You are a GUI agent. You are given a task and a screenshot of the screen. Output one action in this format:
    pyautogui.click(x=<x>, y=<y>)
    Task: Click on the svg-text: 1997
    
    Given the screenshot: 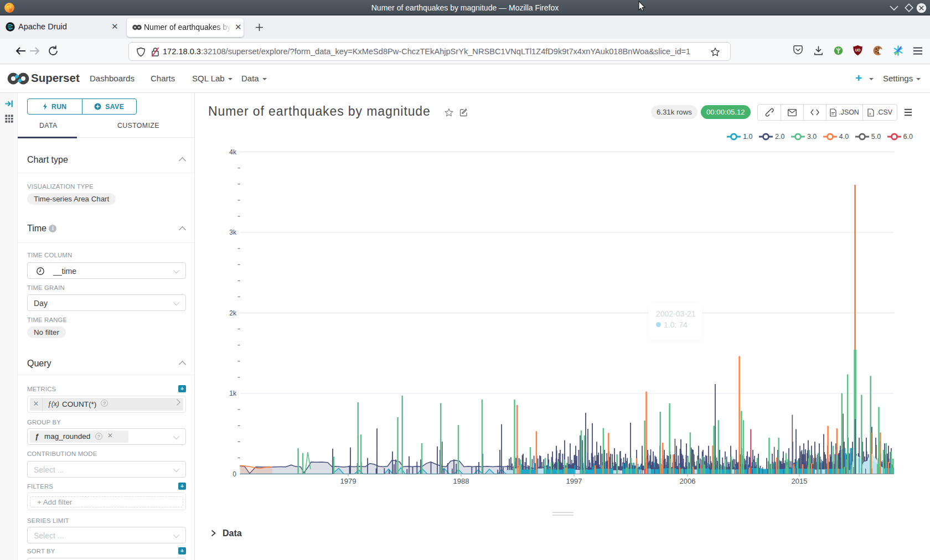 What is the action you would take?
    pyautogui.click(x=575, y=481)
    